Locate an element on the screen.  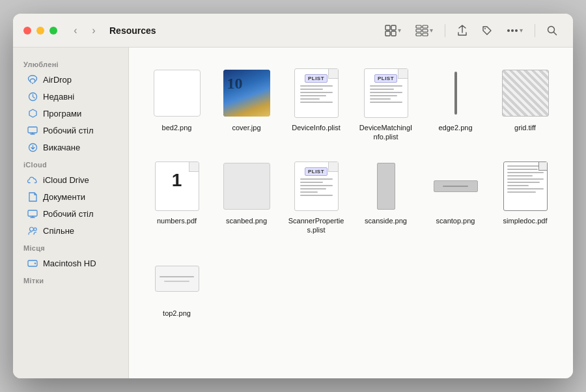
file-thumb-top2 is located at coordinates (177, 279).